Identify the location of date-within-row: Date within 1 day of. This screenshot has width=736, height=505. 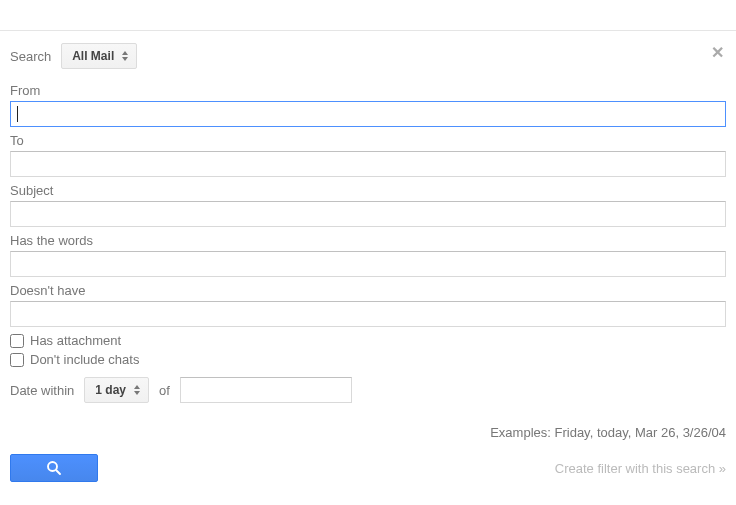
(368, 390).